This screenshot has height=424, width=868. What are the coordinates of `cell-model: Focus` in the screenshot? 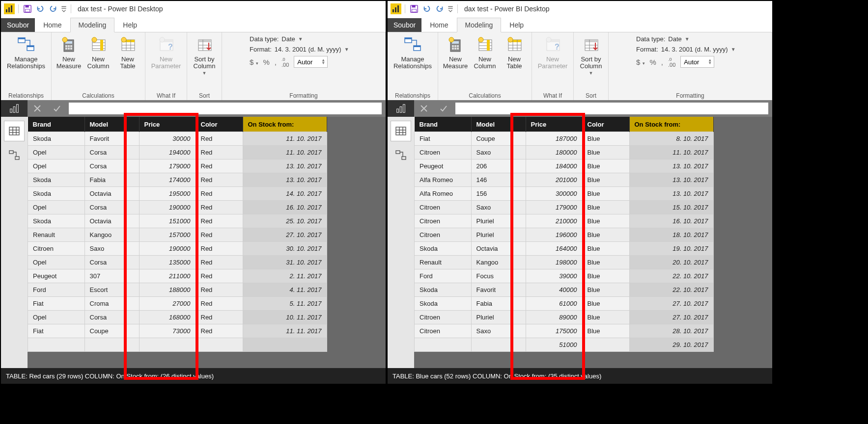 It's located at (498, 276).